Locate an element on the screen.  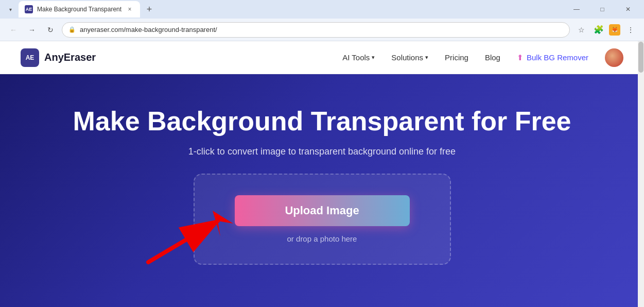
title-bar: ▾ AE Make Background Transparent × + — □… is located at coordinates (322, 9).